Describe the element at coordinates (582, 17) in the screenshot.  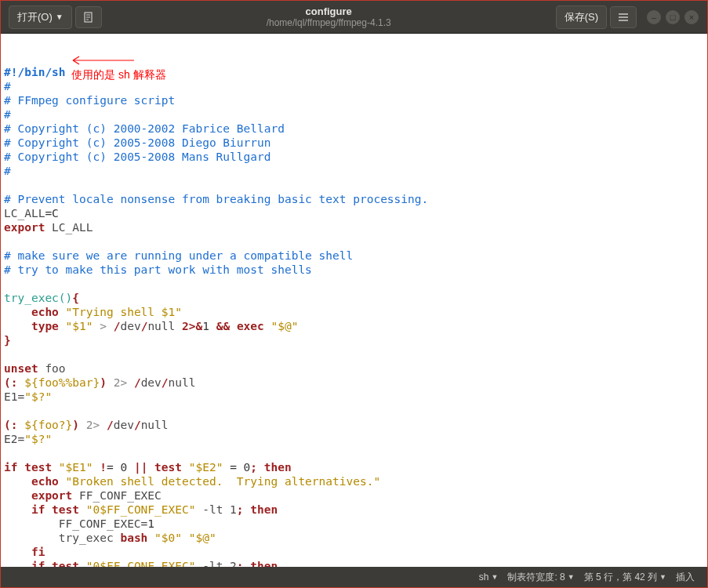
I see `save-label: 保存(S)` at that location.